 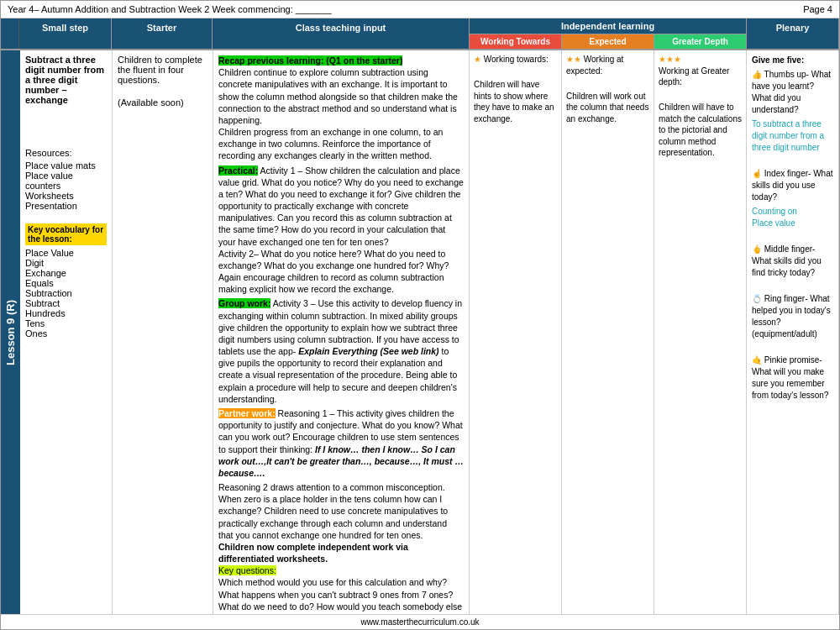 I want to click on header-row: Small step Starter Class teaching input …, so click(x=420, y=34).